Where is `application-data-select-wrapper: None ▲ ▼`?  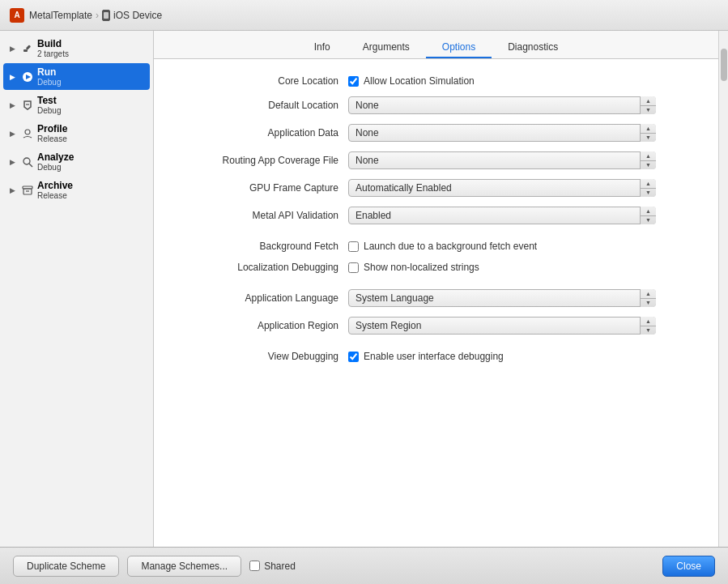
application-data-select-wrapper: None ▲ ▼ is located at coordinates (502, 133).